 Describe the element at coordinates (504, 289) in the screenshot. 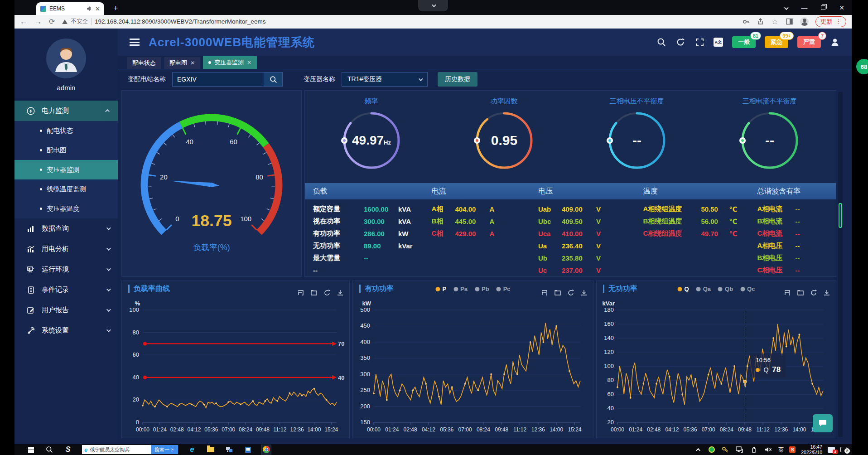

I see `legend-item-Pc: Pc` at that location.